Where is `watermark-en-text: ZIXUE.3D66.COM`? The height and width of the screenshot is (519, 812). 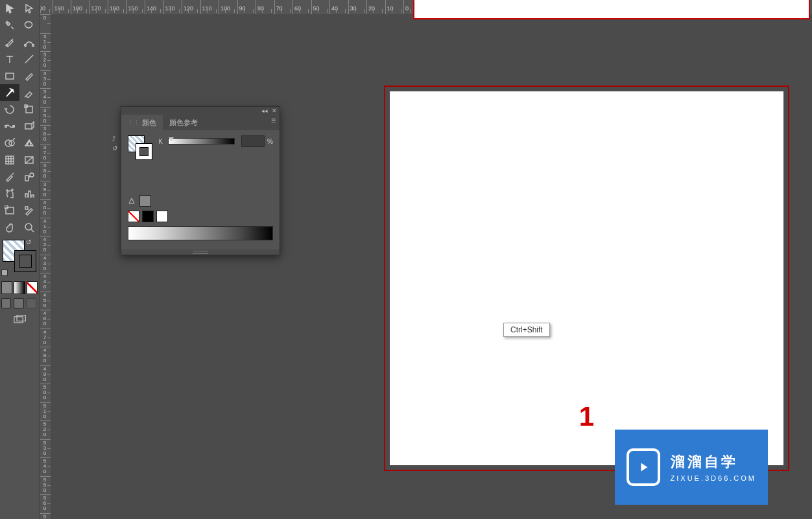
watermark-en-text: ZIXUE.3D66.COM is located at coordinates (713, 478).